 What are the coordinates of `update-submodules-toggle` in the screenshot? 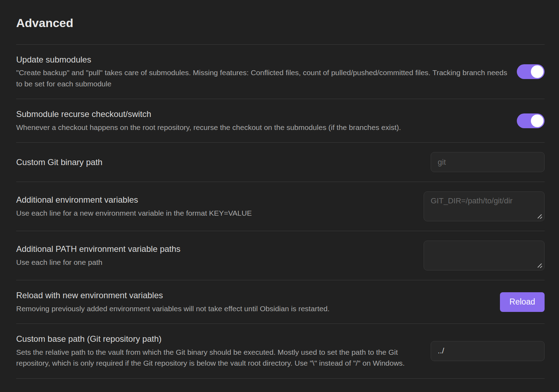 It's located at (531, 72).